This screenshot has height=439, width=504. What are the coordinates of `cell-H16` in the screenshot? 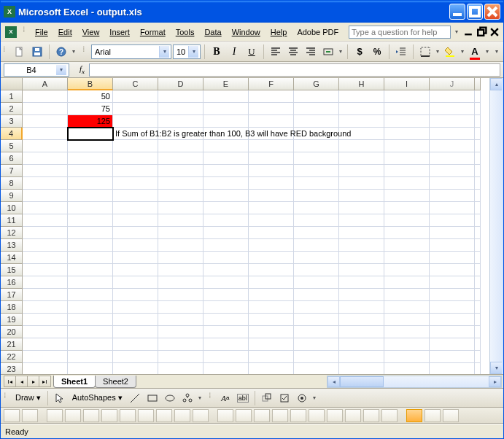 It's located at (362, 283).